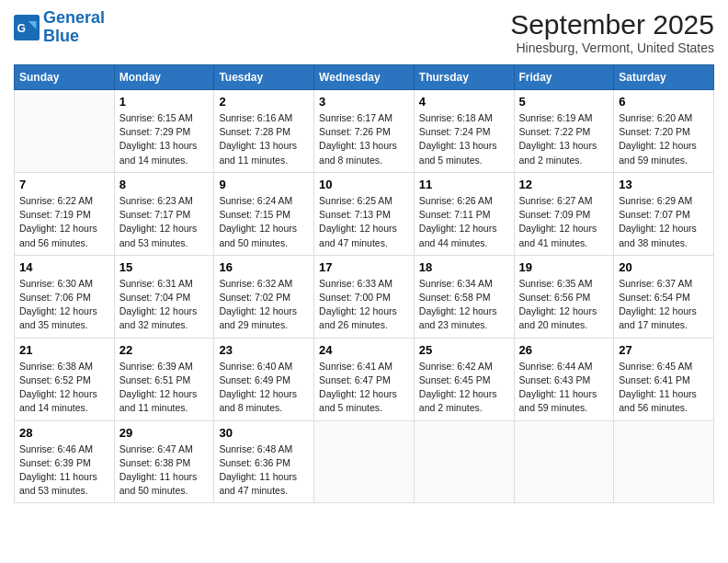  What do you see at coordinates (612, 32) in the screenshot?
I see `title-block: September 2025 Hinesburg, Vermont, Unite…` at bounding box center [612, 32].